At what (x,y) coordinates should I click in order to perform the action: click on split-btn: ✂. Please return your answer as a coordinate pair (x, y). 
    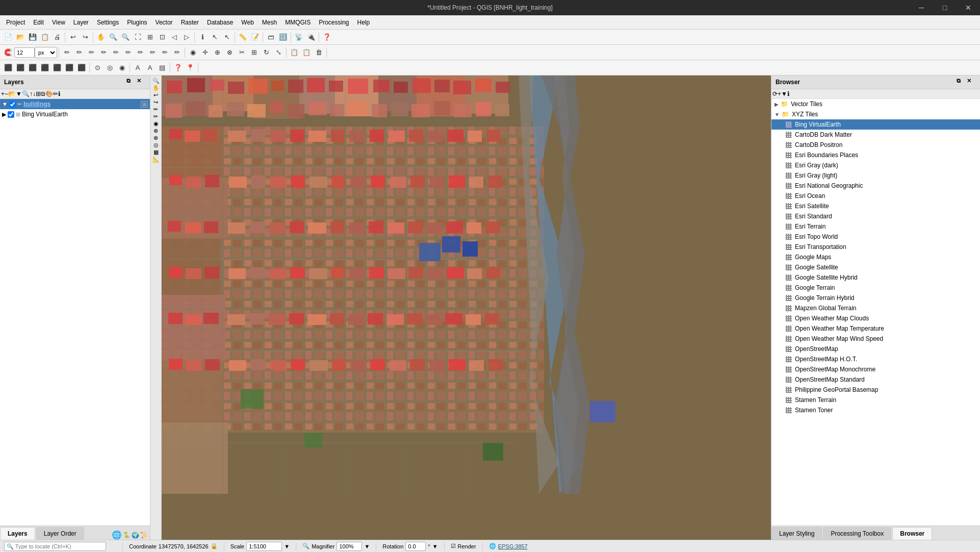
    Looking at the image, I should click on (242, 53).